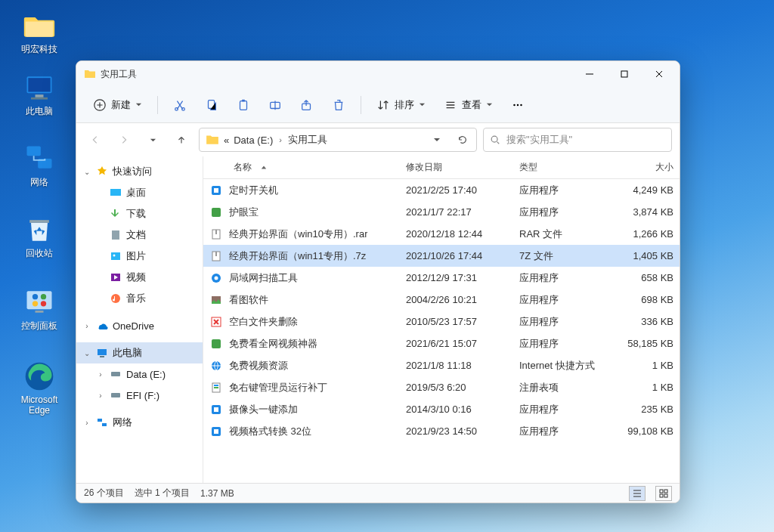 The image size is (774, 532). What do you see at coordinates (441, 168) in the screenshot?
I see `column-header: 名称 修改日期 类型 大小` at bounding box center [441, 168].